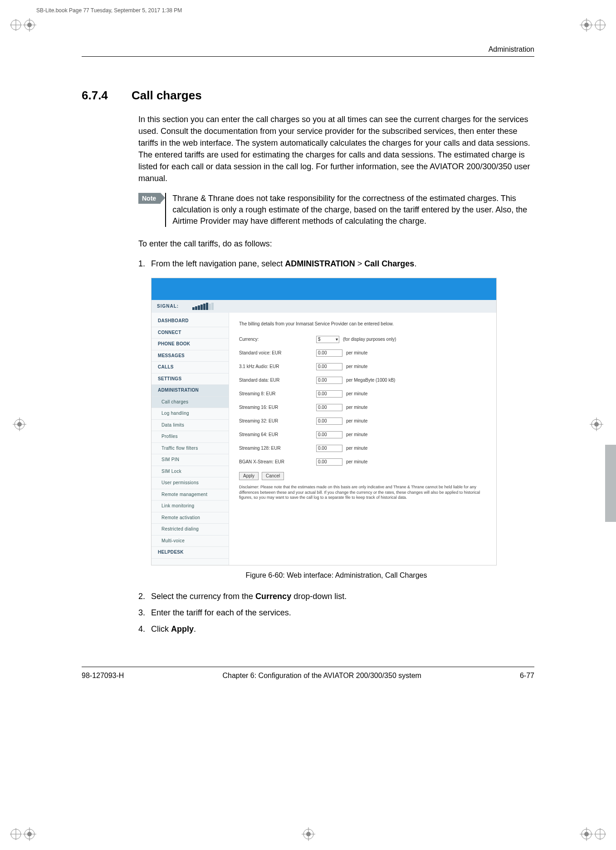  Describe the element at coordinates (337, 575) in the screenshot. I see `figure-caption: Figure 6-60: Web interface: Administrati…` at that location.